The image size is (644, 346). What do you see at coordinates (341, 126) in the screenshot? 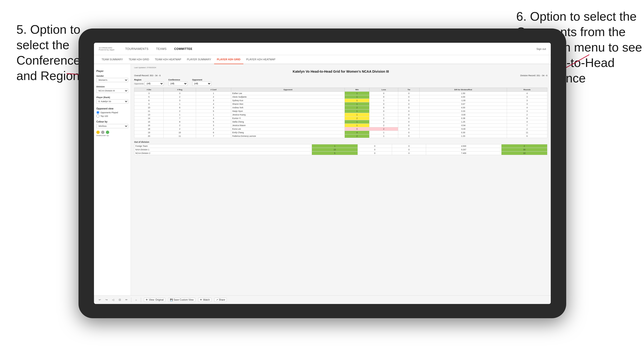
I see `table-row: 16 2 3 Jessica Mason 1 2 0 -0.94 7` at bounding box center [341, 126].